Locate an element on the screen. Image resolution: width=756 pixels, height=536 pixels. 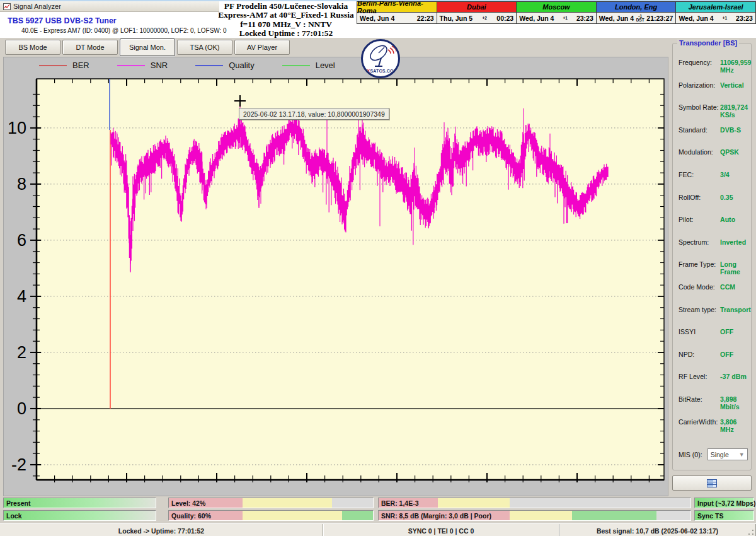
clock-time: 22:23 is located at coordinates (426, 18).